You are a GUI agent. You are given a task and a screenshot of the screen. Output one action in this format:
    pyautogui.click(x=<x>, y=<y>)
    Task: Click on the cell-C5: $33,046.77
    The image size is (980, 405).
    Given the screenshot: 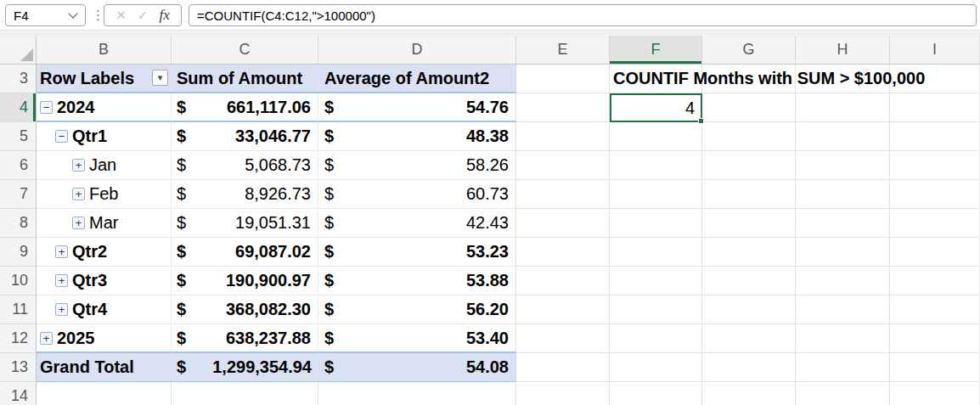 What is the action you would take?
    pyautogui.click(x=245, y=137)
    